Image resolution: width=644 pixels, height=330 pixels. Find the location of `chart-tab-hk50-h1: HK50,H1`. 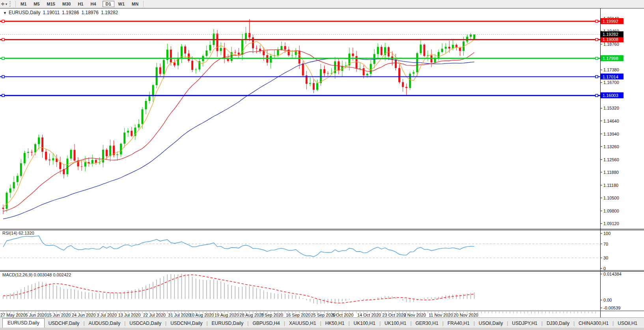

chart-tab-hk50-h1: HK50,H1 is located at coordinates (335, 323).